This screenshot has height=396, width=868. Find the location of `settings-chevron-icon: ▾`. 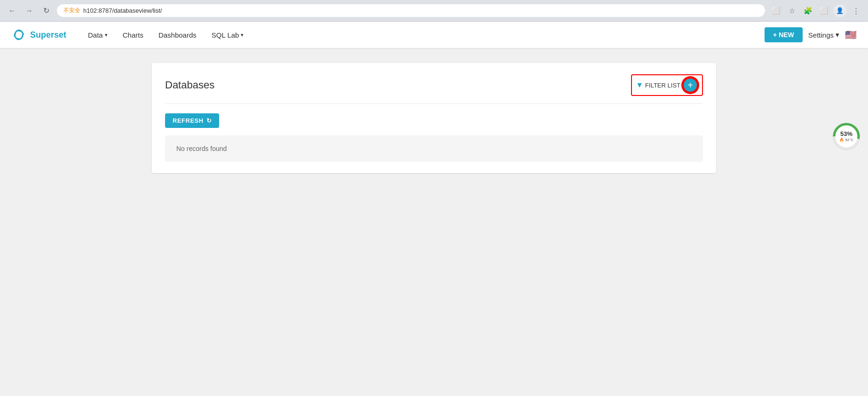

settings-chevron-icon: ▾ is located at coordinates (837, 35).